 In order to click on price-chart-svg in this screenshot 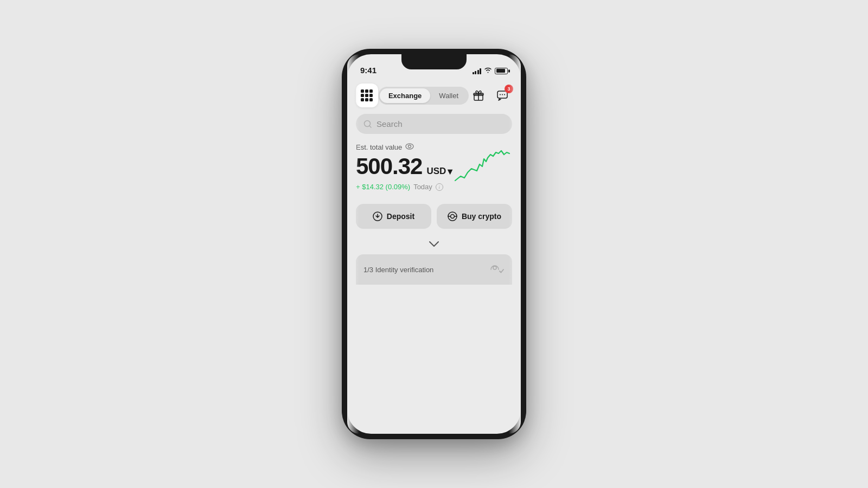, I will do `click(482, 164)`.